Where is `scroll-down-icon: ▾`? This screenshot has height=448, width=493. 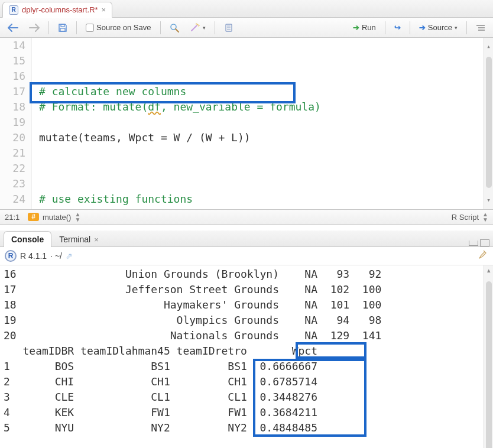 scroll-down-icon: ▾ is located at coordinates (488, 200).